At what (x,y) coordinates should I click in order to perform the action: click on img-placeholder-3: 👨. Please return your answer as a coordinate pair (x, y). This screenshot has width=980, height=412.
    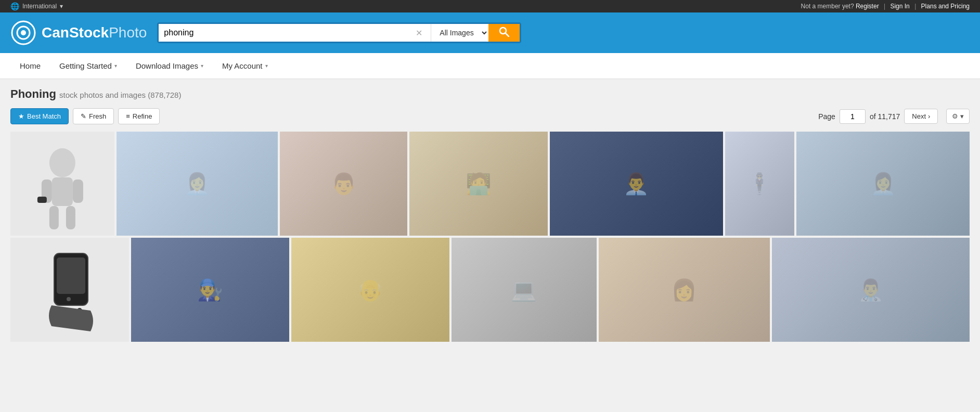
    Looking at the image, I should click on (343, 184).